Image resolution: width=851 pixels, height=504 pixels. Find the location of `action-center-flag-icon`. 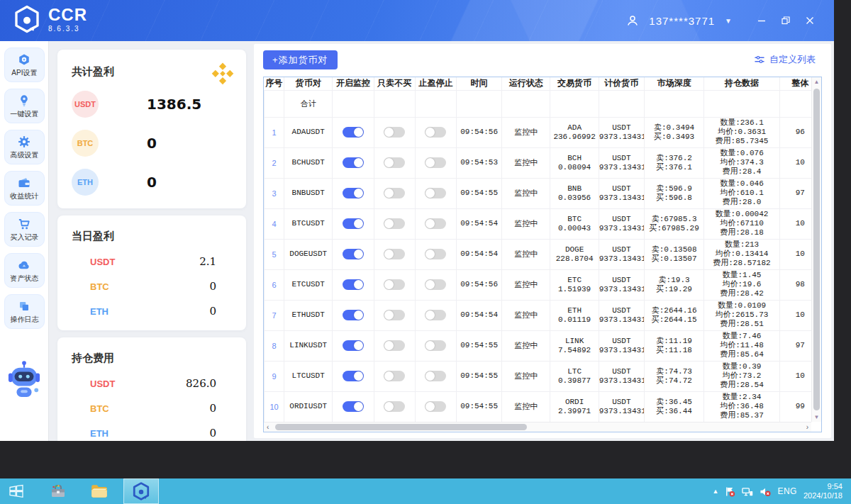

action-center-flag-icon is located at coordinates (730, 492).